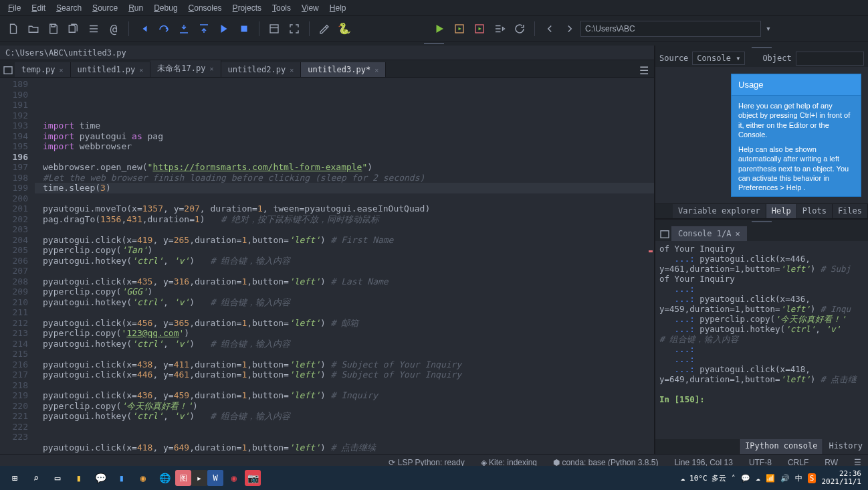 The height and width of the screenshot is (490, 868). Describe the element at coordinates (244, 29) in the screenshot. I see `debug-stop-button` at that location.